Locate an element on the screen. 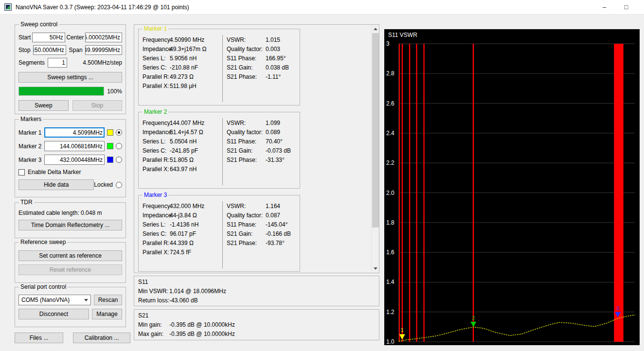 This screenshot has width=644, height=351. marker-data-row: Quality factor:0.003 is located at coordinates (263, 49).